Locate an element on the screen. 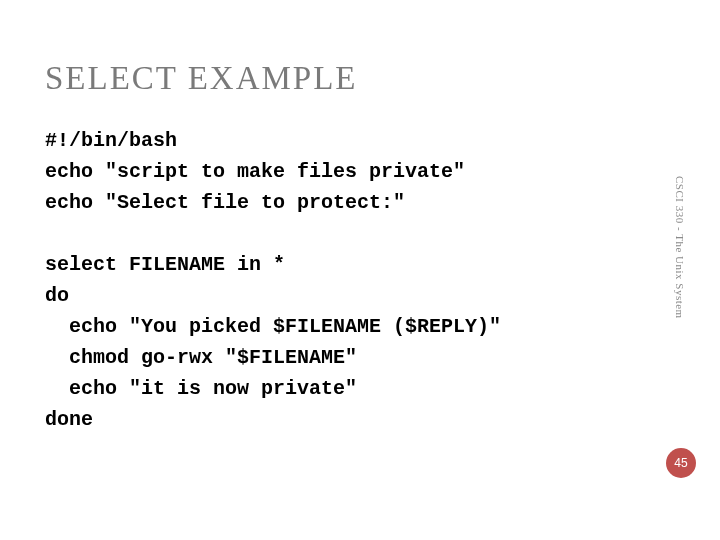 The width and height of the screenshot is (720, 540). code-line: echo "it is now private" is located at coordinates (201, 388).